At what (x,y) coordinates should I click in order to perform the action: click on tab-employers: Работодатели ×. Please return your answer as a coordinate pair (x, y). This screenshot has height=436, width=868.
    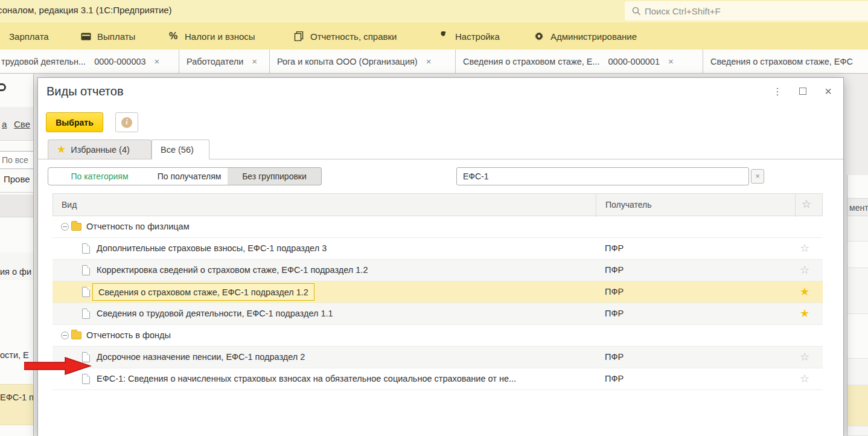
    Looking at the image, I should click on (225, 62).